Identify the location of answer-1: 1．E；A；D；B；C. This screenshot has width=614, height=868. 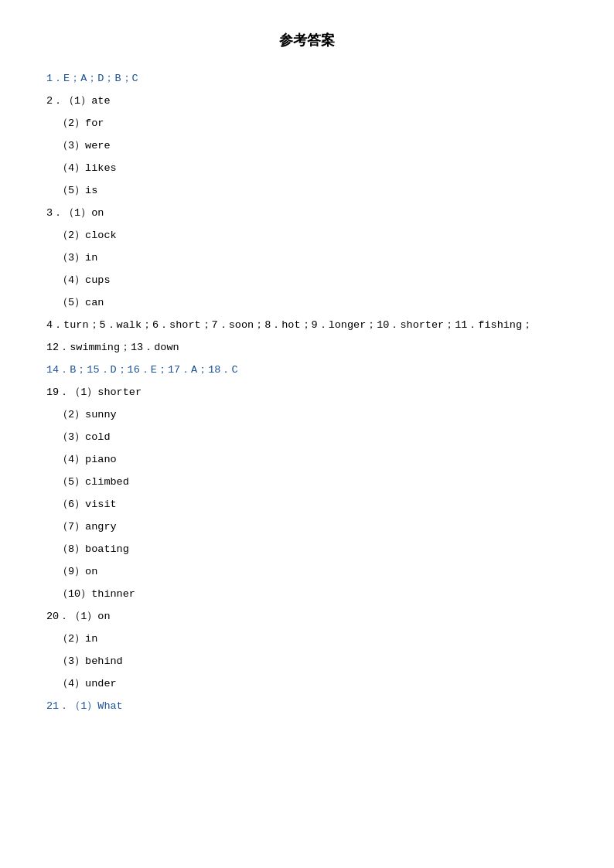
(307, 79).